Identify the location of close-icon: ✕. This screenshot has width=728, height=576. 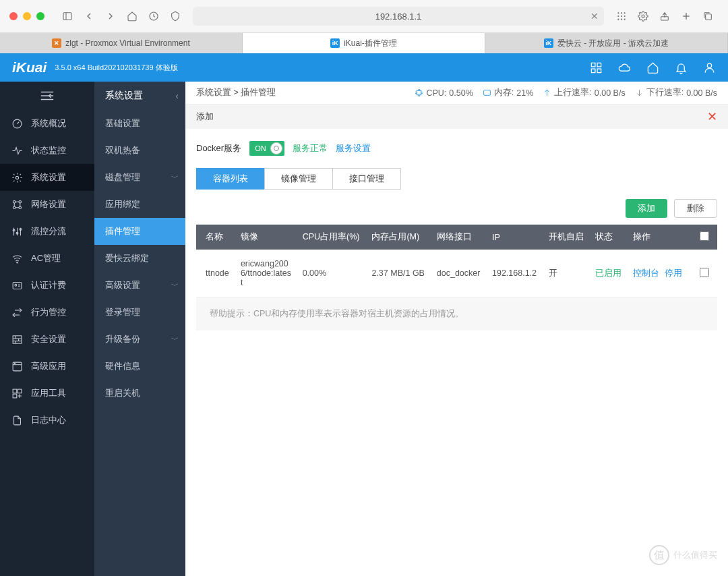
(712, 117).